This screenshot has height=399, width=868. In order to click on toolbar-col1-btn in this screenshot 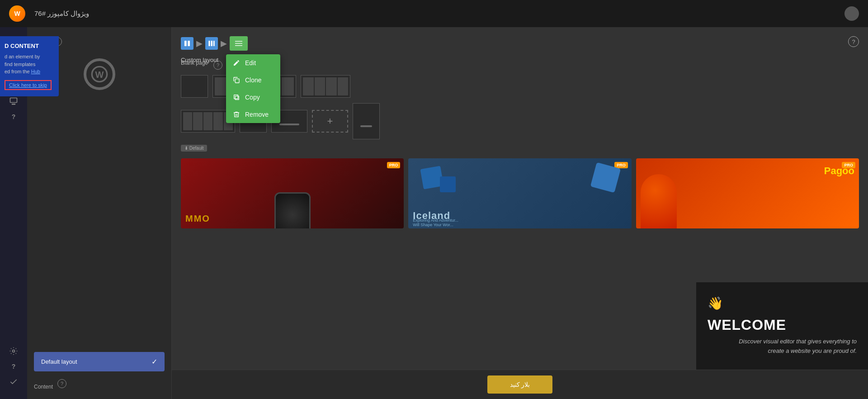, I will do `click(187, 43)`.